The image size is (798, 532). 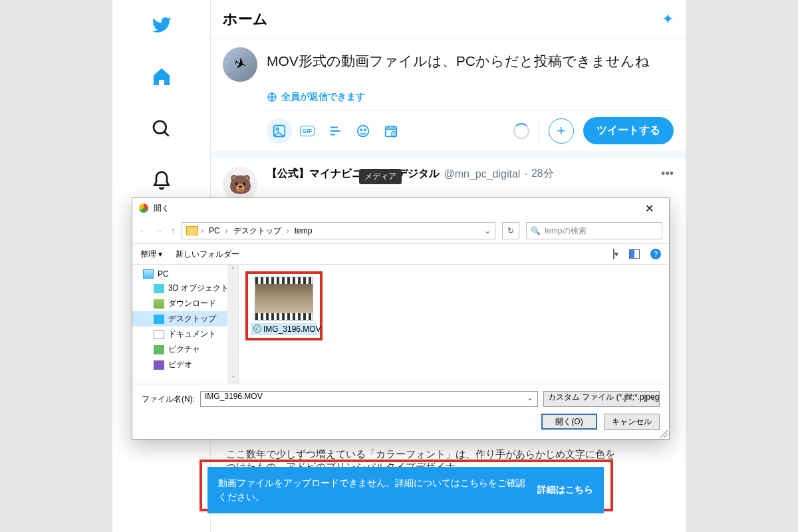 I want to click on toast-message: 動画ファイルをアップロードできません。詳細についてはこちらをご確認ください。, so click(x=372, y=490).